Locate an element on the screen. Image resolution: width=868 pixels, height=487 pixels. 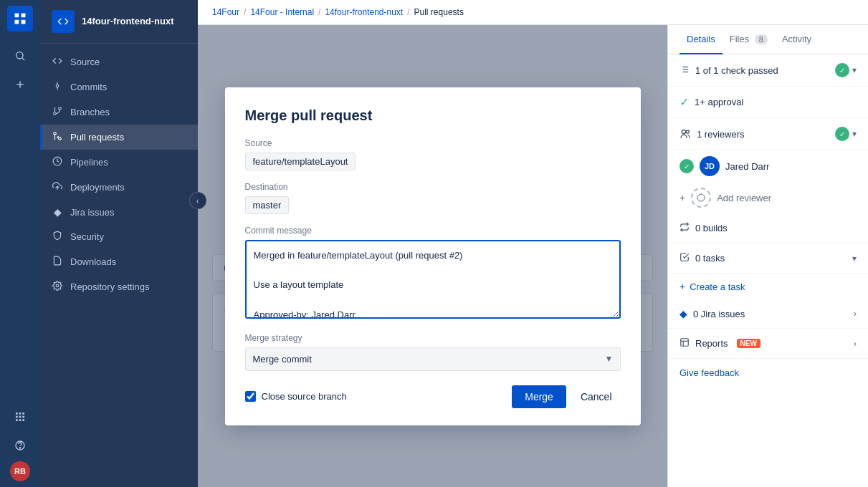
reviewers-actions: ✓ ▾ is located at coordinates (846, 134).